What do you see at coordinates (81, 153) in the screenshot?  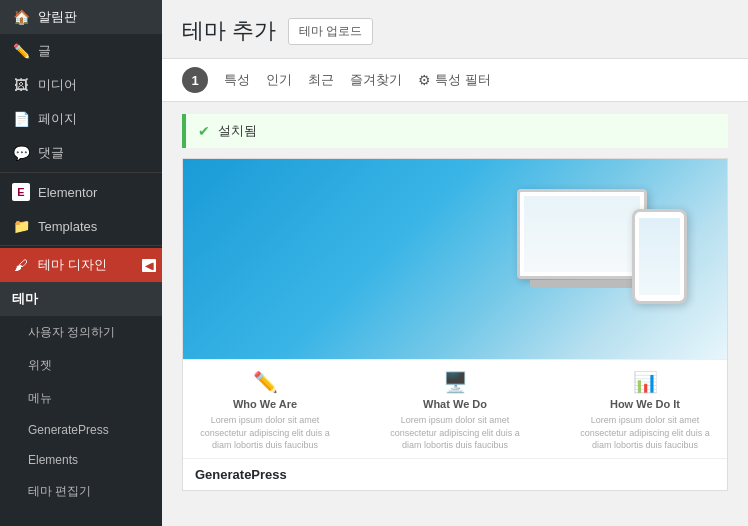 I see `sidebar-item-comments: 💬 댓글` at bounding box center [81, 153].